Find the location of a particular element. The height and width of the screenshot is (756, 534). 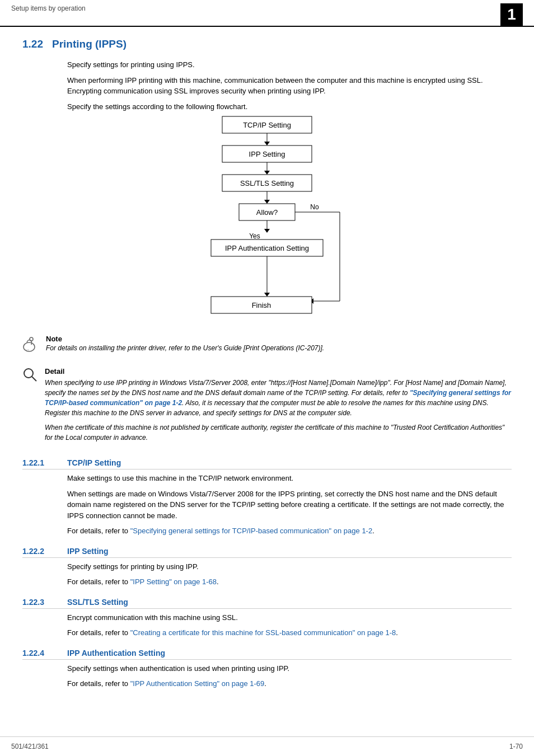

detail-para1: When specifying to use IPP printing in W… is located at coordinates (278, 398).